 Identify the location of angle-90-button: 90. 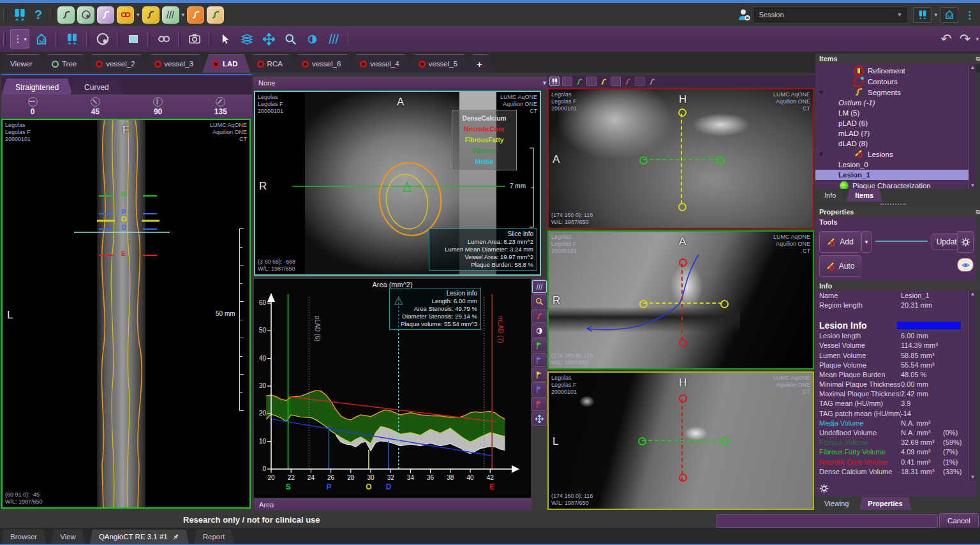
(158, 107).